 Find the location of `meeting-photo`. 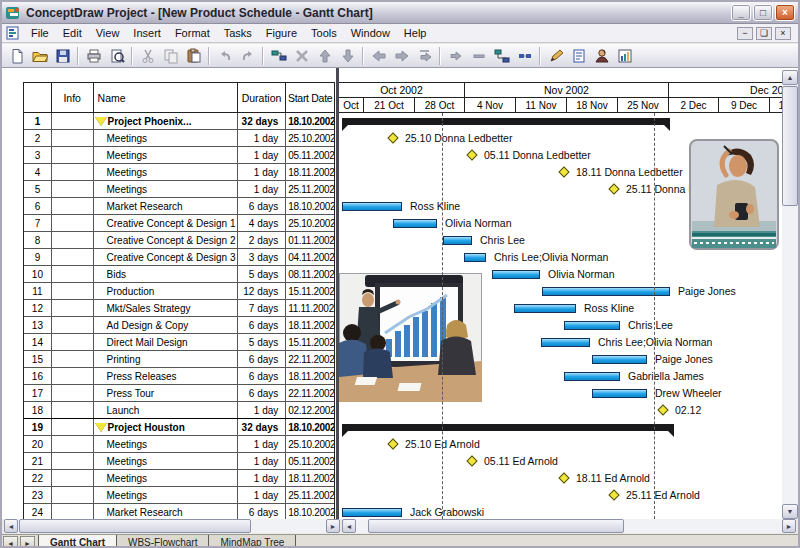

meeting-photo is located at coordinates (410, 338).